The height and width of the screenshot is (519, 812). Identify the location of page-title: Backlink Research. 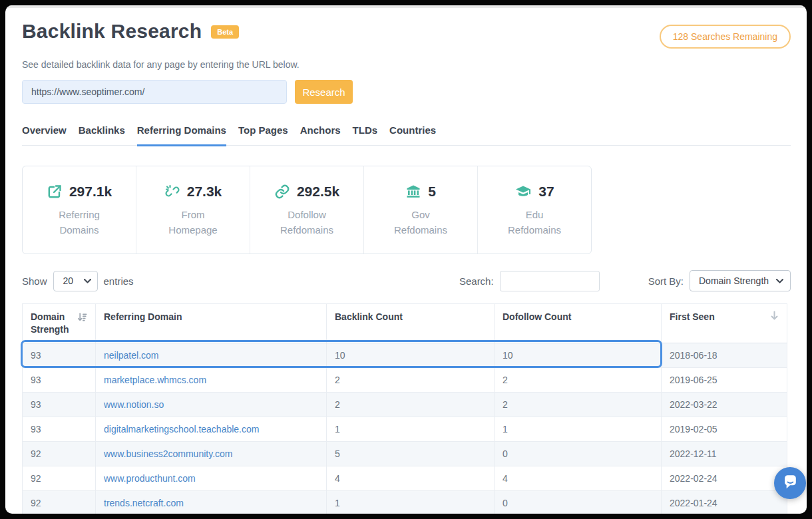
(112, 31).